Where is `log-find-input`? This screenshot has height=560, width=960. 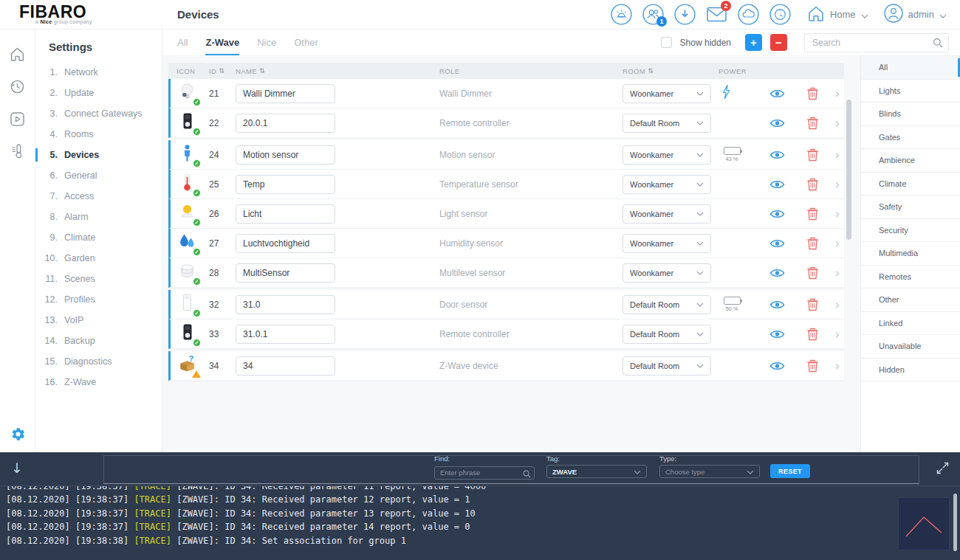
log-find-input is located at coordinates (484, 473).